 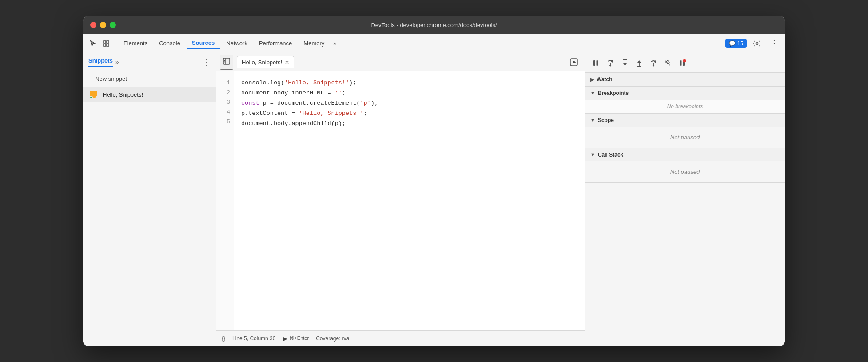 I want to click on inspect-button, so click(x=106, y=43).